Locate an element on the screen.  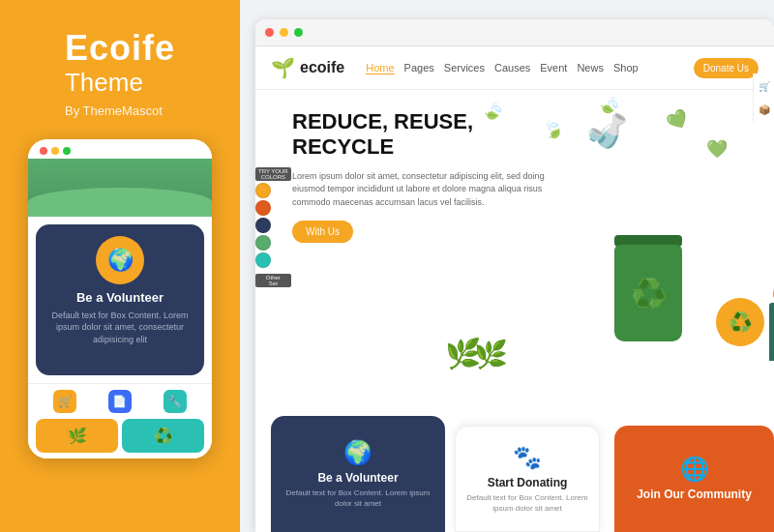
mini-card-orange: 🌿 is located at coordinates (77, 435).